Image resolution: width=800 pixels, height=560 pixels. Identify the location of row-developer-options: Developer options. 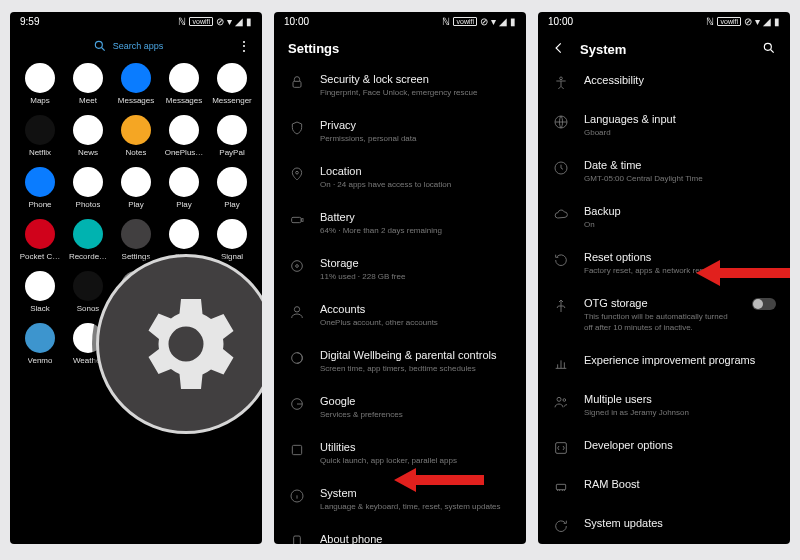
(664, 448).